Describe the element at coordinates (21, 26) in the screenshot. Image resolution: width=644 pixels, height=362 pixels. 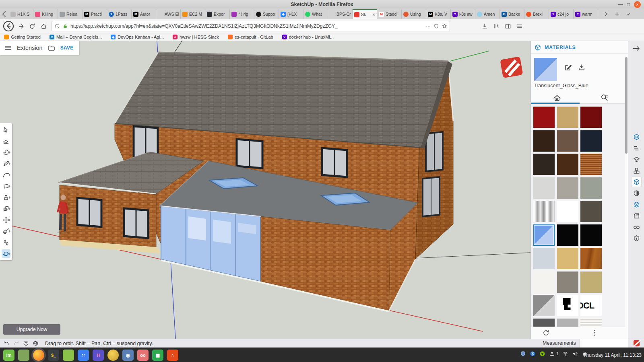
I see `forward-button` at that location.